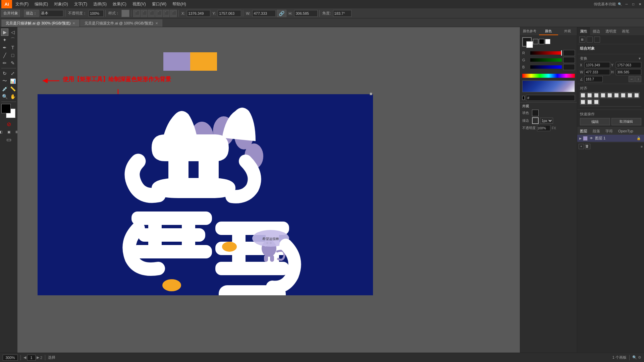 This screenshot has width=644, height=362. Describe the element at coordinates (2, 132) in the screenshot. I see `color-mode-btn: ◧` at that location.